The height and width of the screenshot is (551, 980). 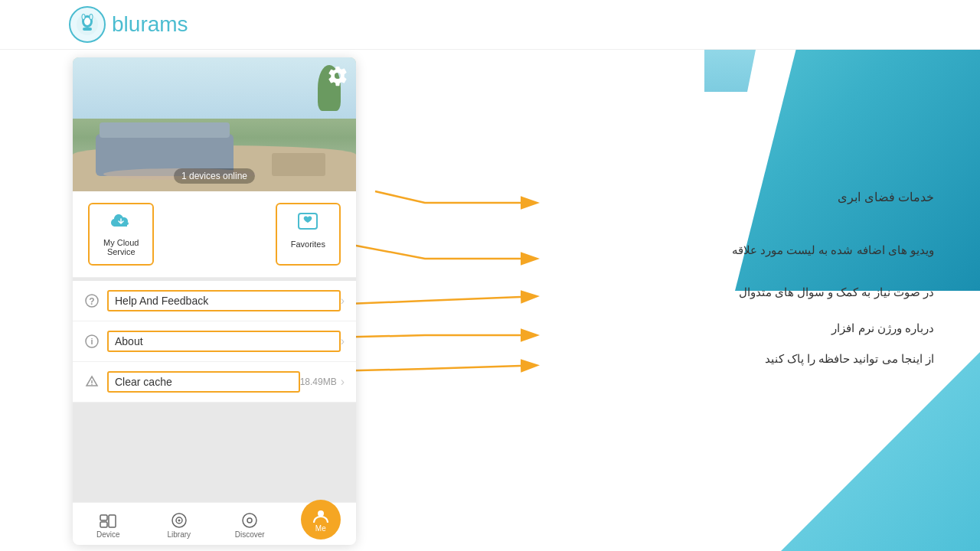 I want to click on help-feedback-arrow: ›, so click(x=343, y=301).